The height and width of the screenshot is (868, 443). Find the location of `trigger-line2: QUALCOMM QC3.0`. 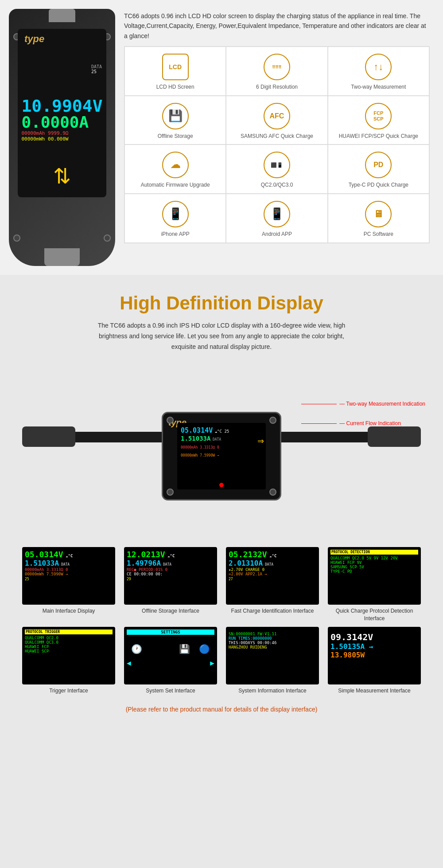

trigger-line2: QUALCOMM QC3.0 is located at coordinates (69, 642).